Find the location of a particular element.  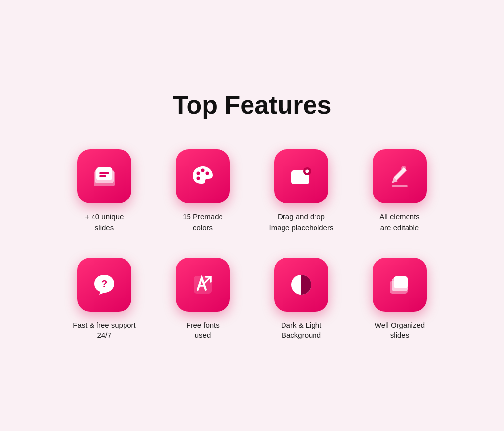

feature-item-support: ? Fast & free support24/7 is located at coordinates (104, 299).